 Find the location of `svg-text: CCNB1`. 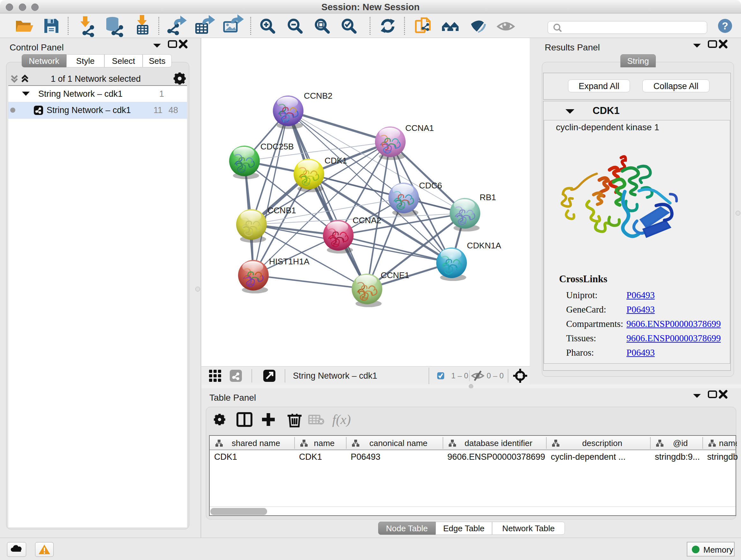

svg-text: CCNB1 is located at coordinates (282, 210).